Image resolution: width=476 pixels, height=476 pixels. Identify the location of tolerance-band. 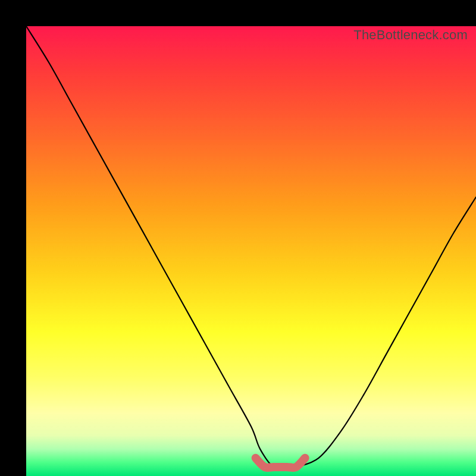
(281, 463).